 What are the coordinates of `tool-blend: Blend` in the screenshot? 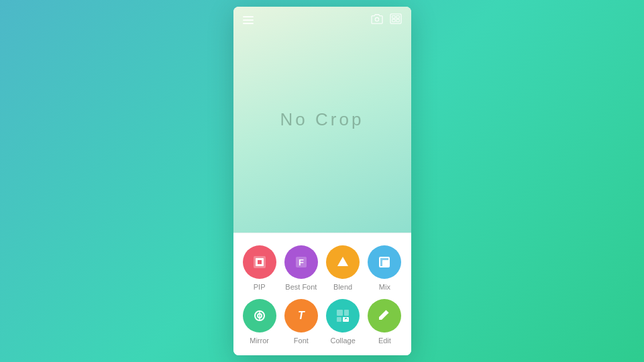 It's located at (343, 268).